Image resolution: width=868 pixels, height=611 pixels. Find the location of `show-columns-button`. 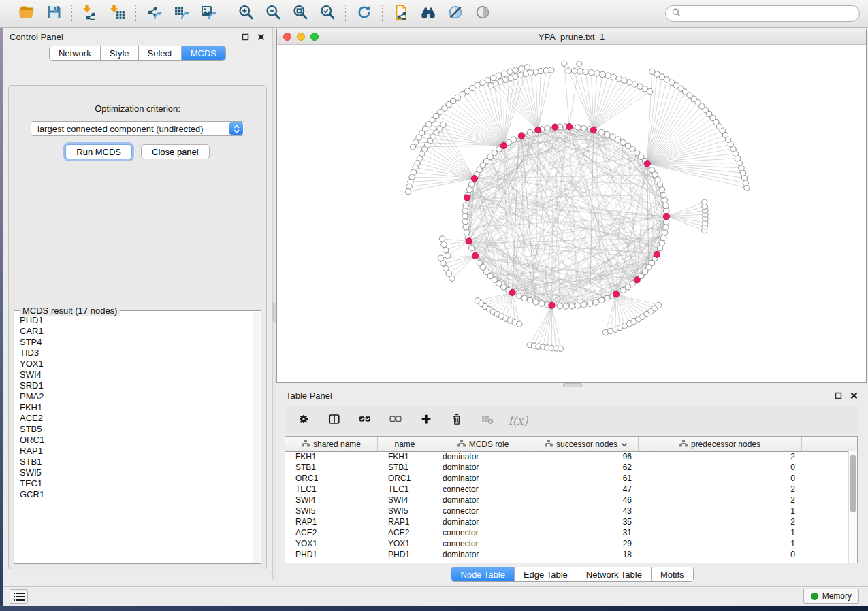

show-columns-button is located at coordinates (334, 420).